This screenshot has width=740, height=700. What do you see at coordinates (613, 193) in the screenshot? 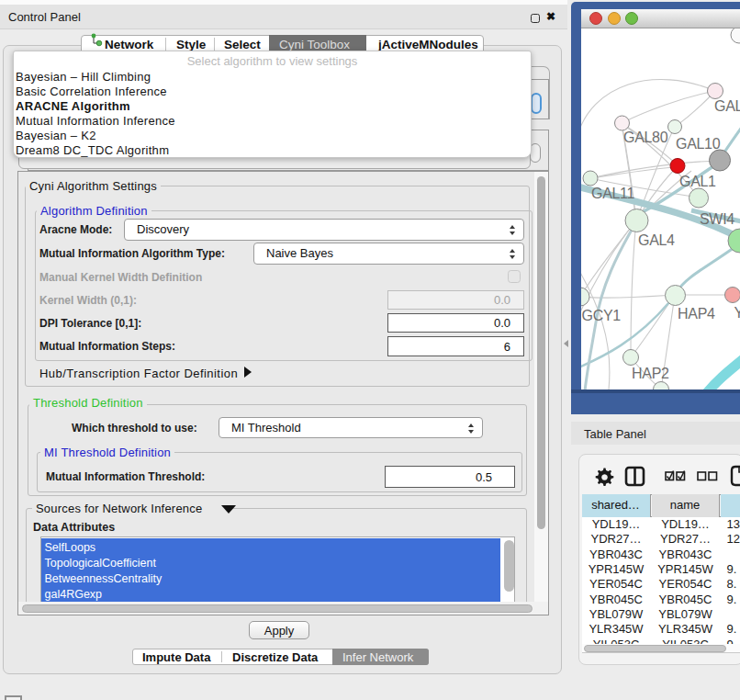
I see `svg-text: GAL11` at bounding box center [613, 193].